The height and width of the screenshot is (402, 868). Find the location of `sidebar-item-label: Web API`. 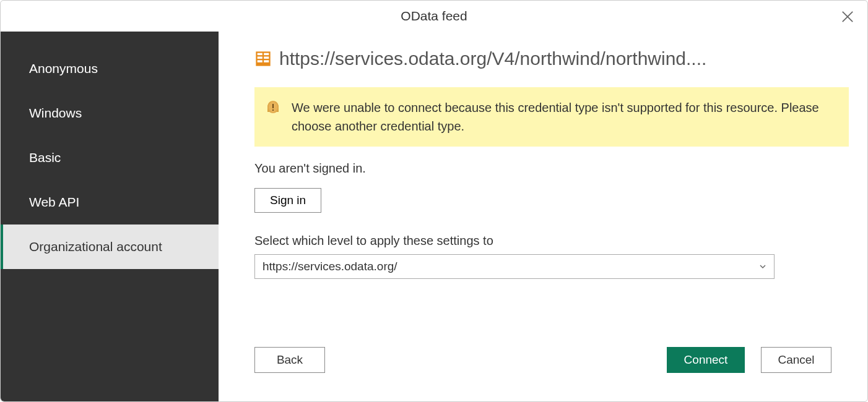

sidebar-item-label: Web API is located at coordinates (54, 202).